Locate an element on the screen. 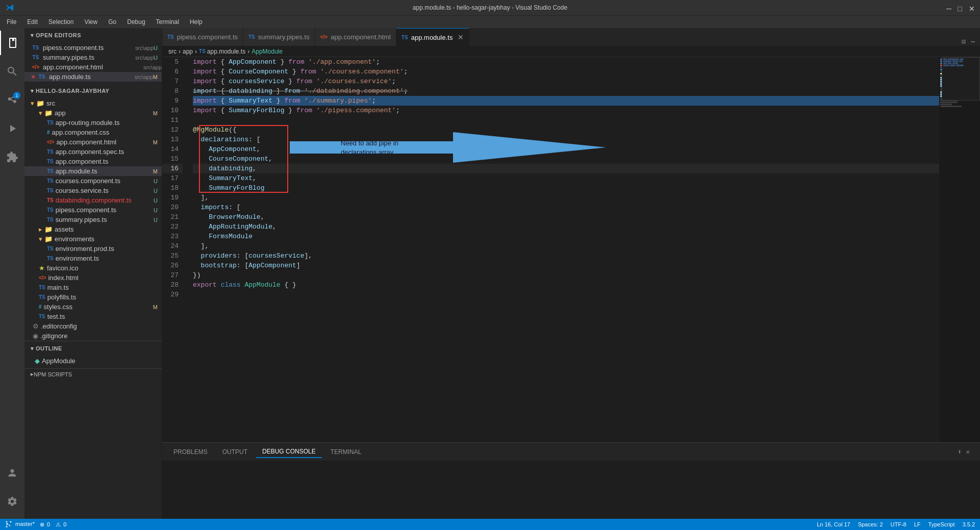 The height and width of the screenshot is (530, 980). code-line-14: AppComponent, is located at coordinates (566, 149).